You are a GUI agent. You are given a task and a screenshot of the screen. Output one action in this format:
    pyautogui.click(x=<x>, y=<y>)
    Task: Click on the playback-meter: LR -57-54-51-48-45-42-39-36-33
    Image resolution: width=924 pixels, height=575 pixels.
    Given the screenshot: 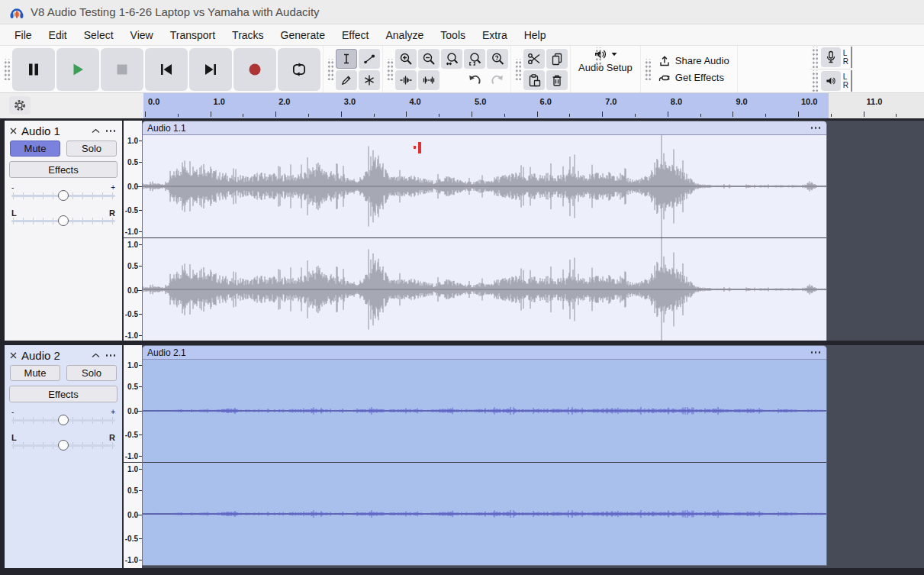 What is the action you would take?
    pyautogui.click(x=831, y=81)
    